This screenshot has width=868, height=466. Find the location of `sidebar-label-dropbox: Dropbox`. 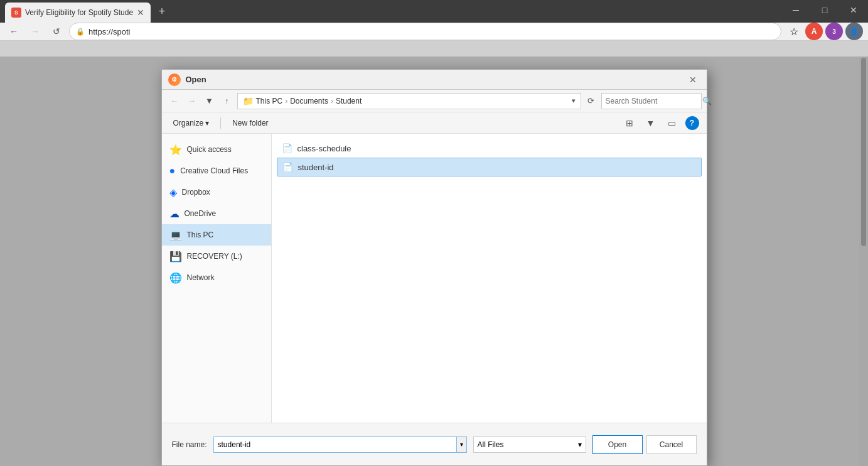

sidebar-label-dropbox: Dropbox is located at coordinates (196, 192).